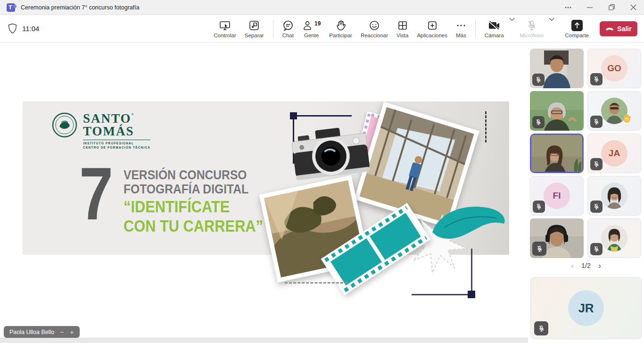 The image size is (644, 343). Describe the element at coordinates (96, 193) in the screenshot. I see `slide-big-number: 7` at that location.